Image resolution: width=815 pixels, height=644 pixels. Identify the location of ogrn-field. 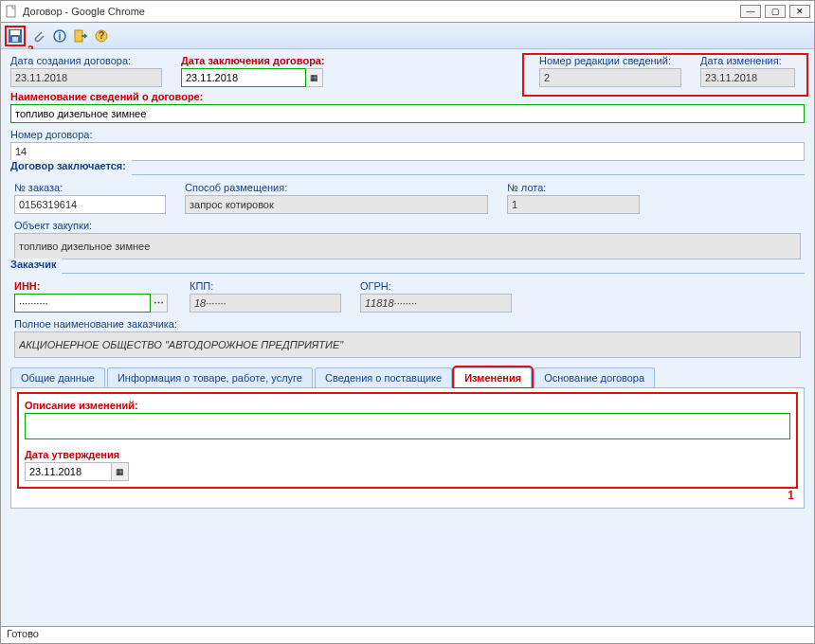
(436, 303).